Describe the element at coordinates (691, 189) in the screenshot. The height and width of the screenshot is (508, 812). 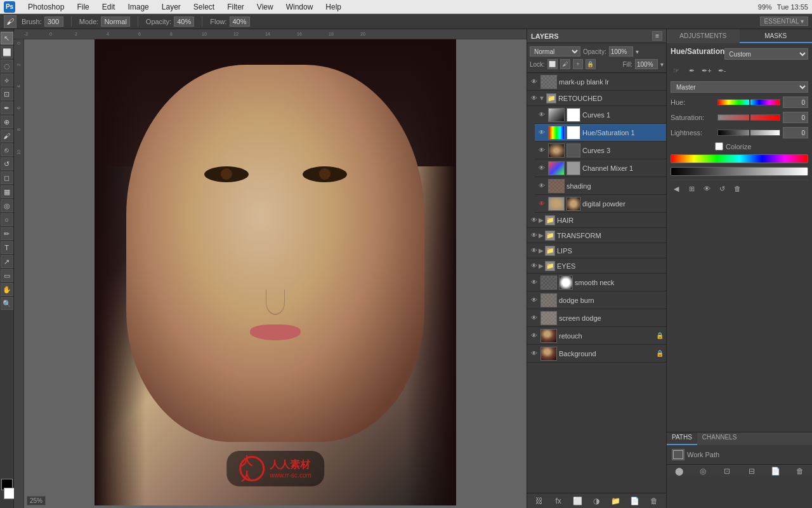
I see `adj-clip-btn: ⊞` at that location.